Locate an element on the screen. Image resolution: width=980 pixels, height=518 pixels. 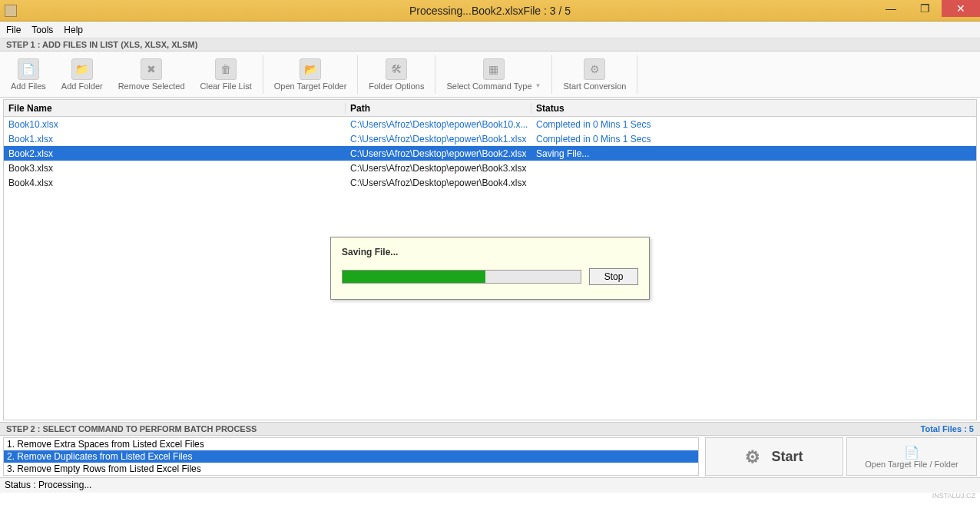
cell-status: Saving File... is located at coordinates (608, 154).